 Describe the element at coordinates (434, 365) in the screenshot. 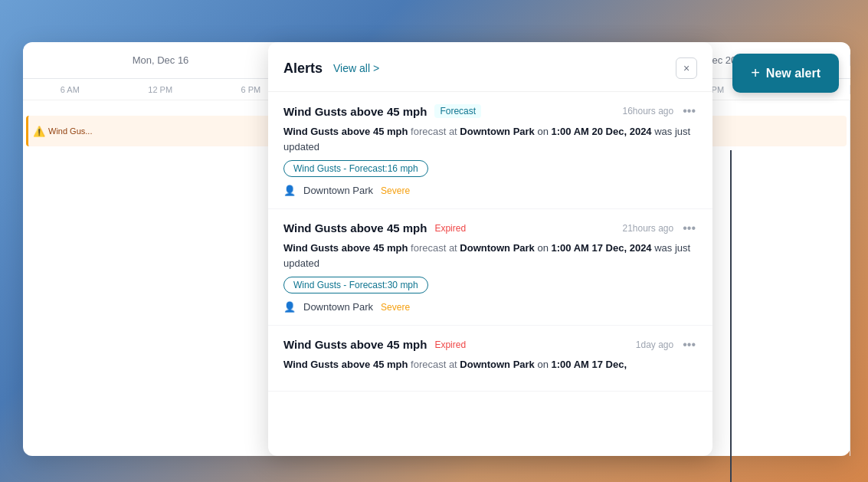

I see `desc-mid-2: forecast at` at that location.